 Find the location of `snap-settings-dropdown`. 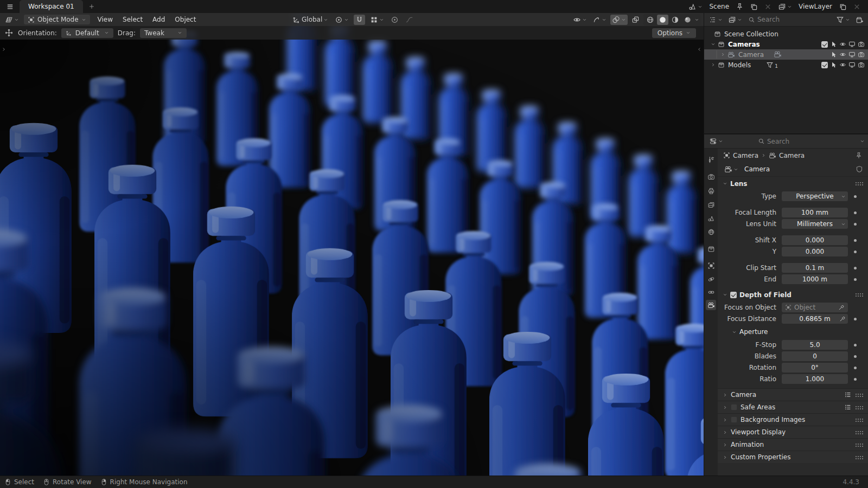

snap-settings-dropdown is located at coordinates (377, 20).